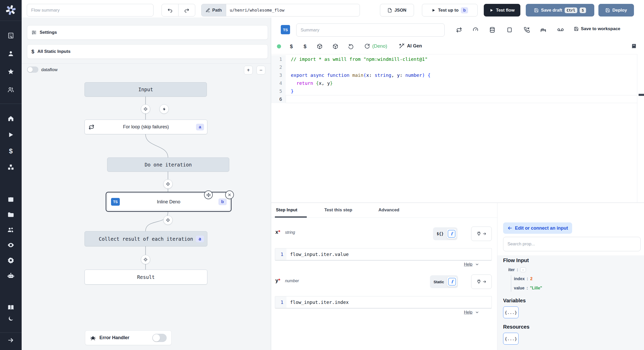 This screenshot has width=644, height=350. I want to click on users-icon, so click(11, 90).